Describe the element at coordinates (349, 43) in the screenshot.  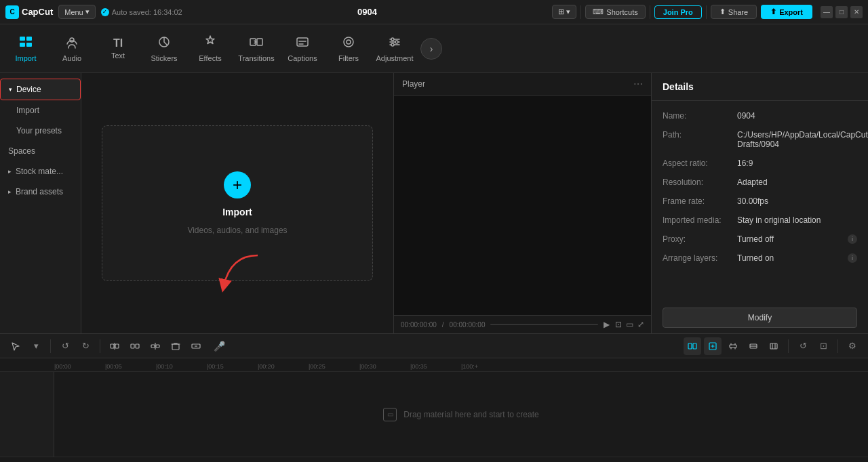
I see `filters-icon` at that location.